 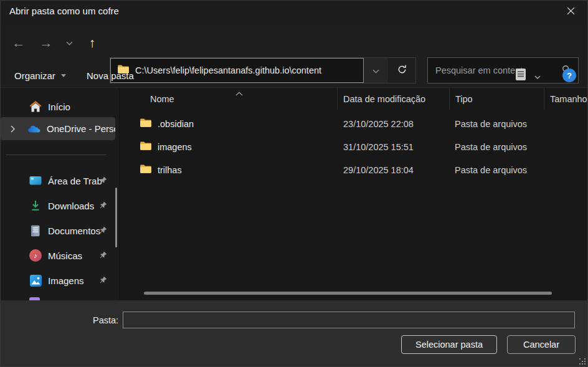 I want to click on desktop-icon, so click(x=36, y=181).